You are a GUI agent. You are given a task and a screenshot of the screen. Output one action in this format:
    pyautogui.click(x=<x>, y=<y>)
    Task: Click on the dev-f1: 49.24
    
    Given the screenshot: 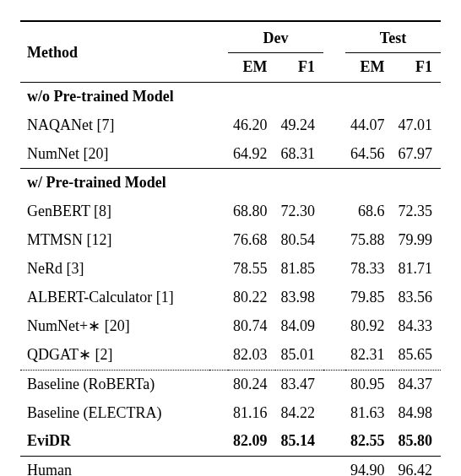 What is the action you would take?
    pyautogui.click(x=299, y=126)
    